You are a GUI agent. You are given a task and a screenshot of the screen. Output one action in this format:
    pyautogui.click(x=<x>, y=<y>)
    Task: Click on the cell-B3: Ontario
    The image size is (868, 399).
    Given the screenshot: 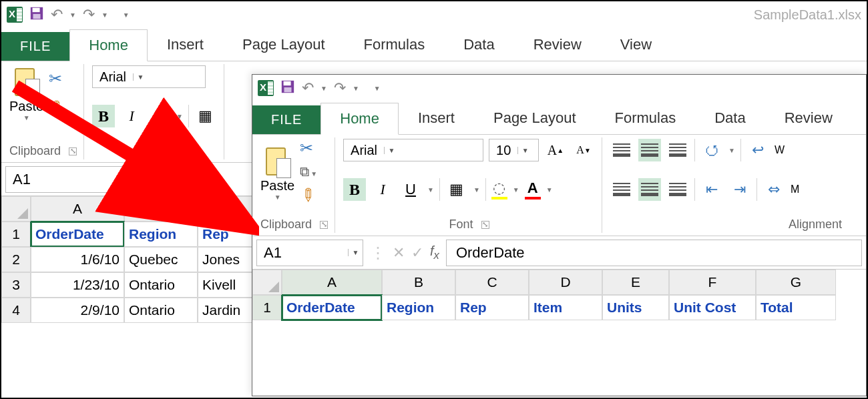 What is the action you would take?
    pyautogui.click(x=161, y=285)
    